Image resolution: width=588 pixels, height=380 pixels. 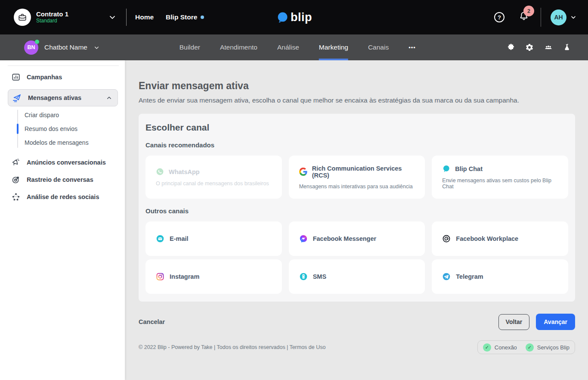 What do you see at coordinates (184, 172) in the screenshot?
I see `channel-name: WhatsApp` at bounding box center [184, 172].